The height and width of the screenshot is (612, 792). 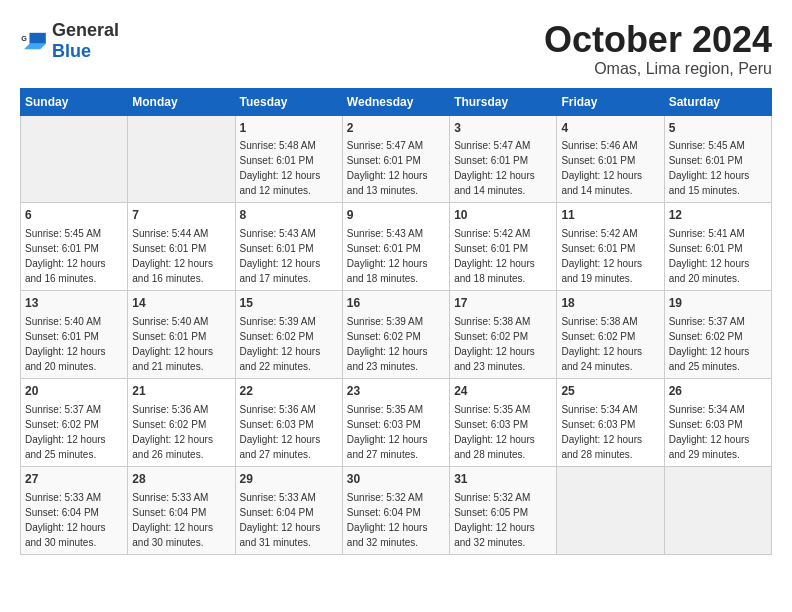 I want to click on calendar-cell: 10Sunrise: 5:42 AMSunset: 6:01 PMDayligh…, so click(x=504, y=247).